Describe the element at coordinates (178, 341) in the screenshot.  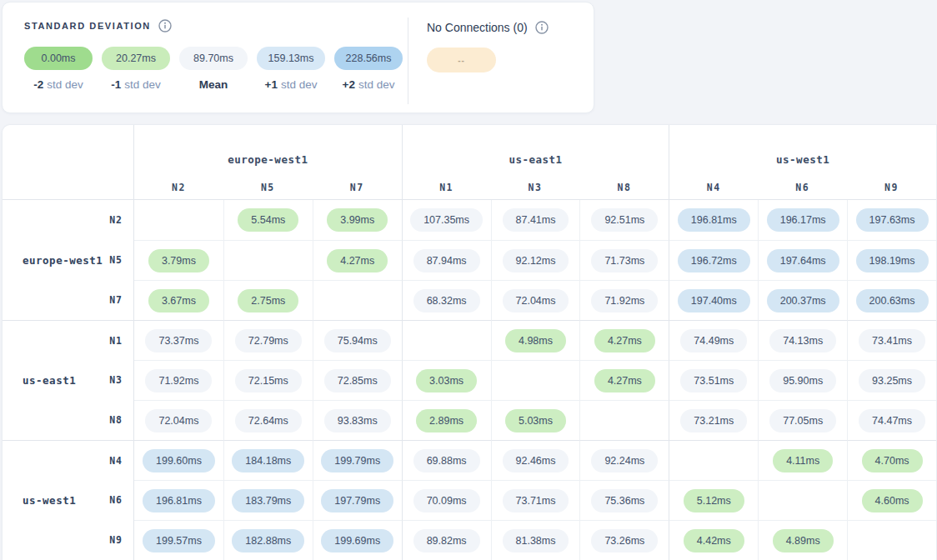
I see `latency-pill: 73.37ms` at that location.